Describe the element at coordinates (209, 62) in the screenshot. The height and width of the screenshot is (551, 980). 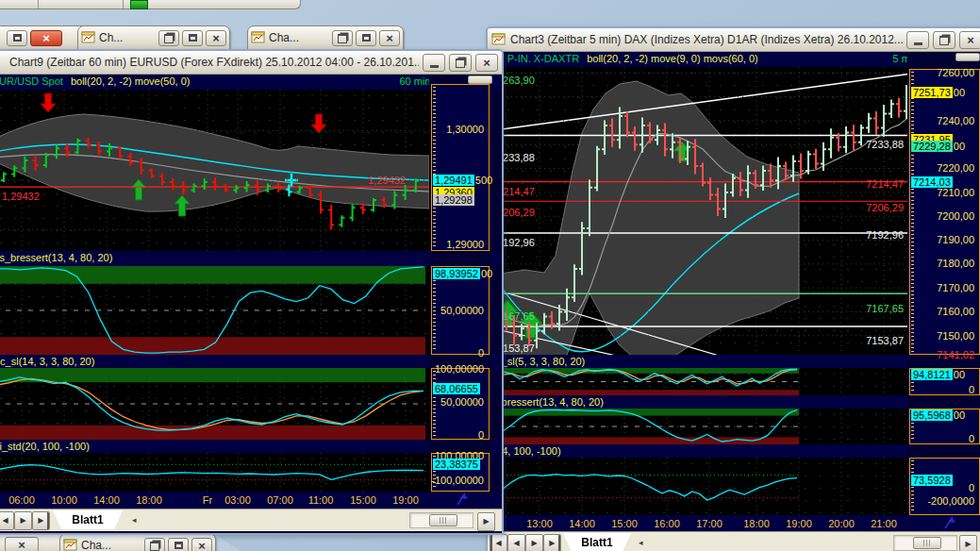
I see `window-title: Chart9 (Zeitbar 60 min) EURUSD (Forex FX…` at that location.